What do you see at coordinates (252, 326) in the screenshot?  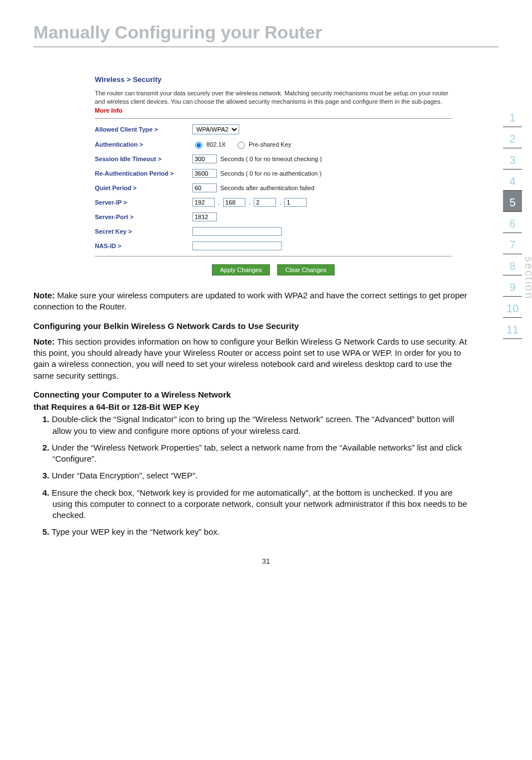 I see `heading-config-cards: Configuring your Belkin Wireless G Netwo…` at bounding box center [252, 326].